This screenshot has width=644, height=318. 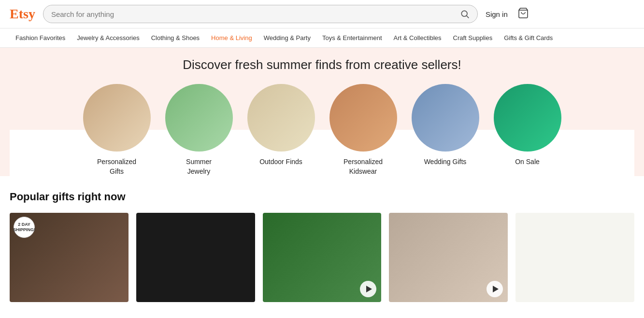 What do you see at coordinates (69, 258) in the screenshot?
I see `product-card: 2 DAY SHIPPING!` at bounding box center [69, 258].